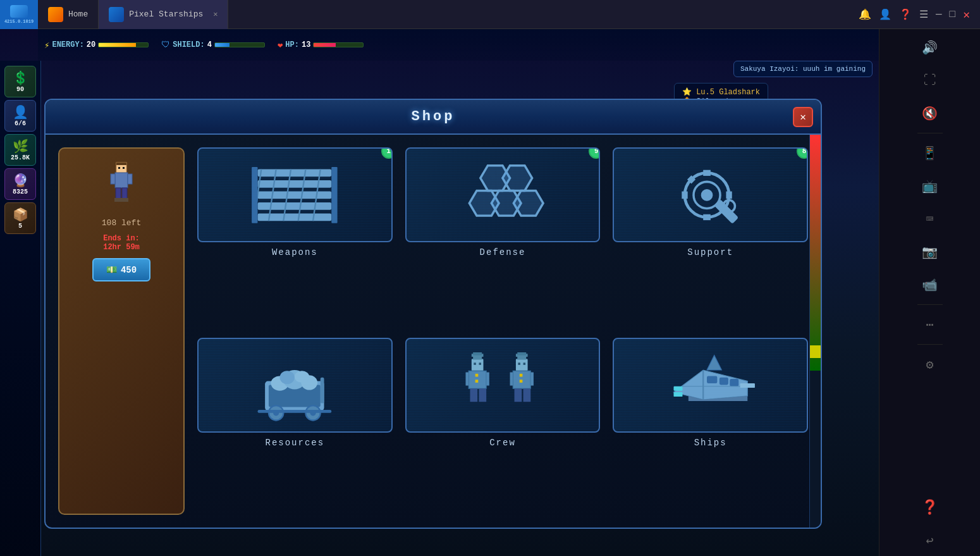  What do you see at coordinates (930, 47) in the screenshot?
I see `rp-volume-icon: 🔊` at bounding box center [930, 47].